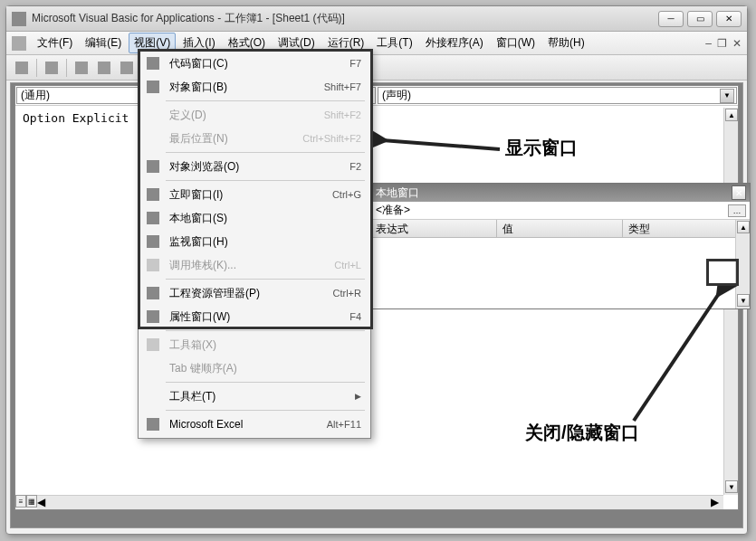 This screenshot has height=541, width=756. I want to click on menu-item-tab-order: Tab 键顺序(A), so click(254, 368).